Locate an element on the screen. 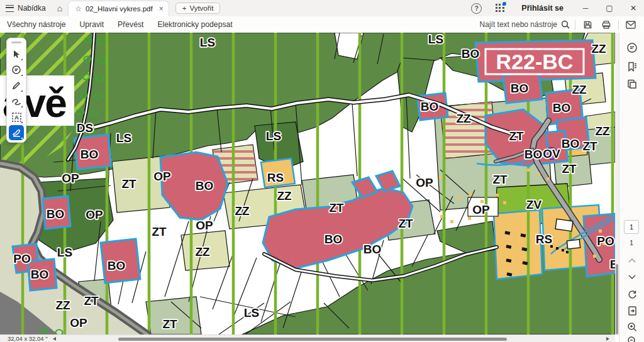  fill-sign-tool-button is located at coordinates (16, 133).